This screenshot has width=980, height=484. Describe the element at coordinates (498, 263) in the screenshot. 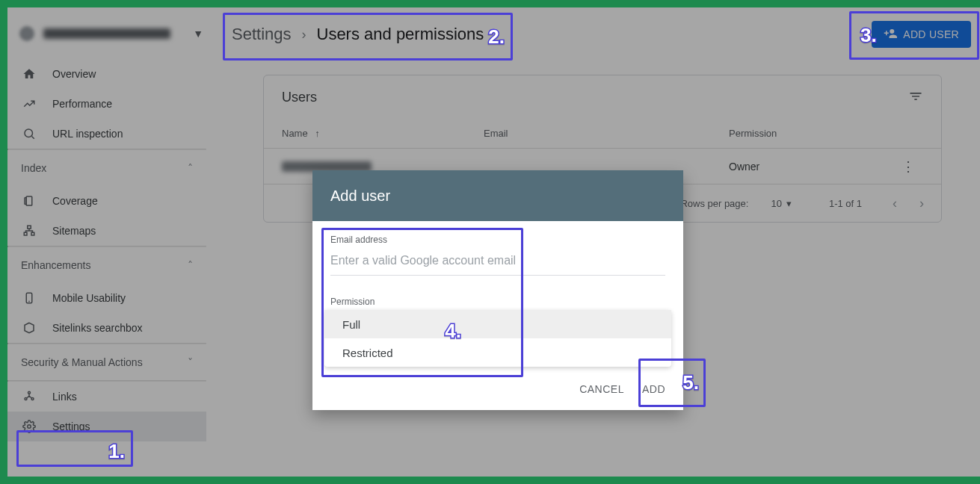

I see `email-field` at that location.